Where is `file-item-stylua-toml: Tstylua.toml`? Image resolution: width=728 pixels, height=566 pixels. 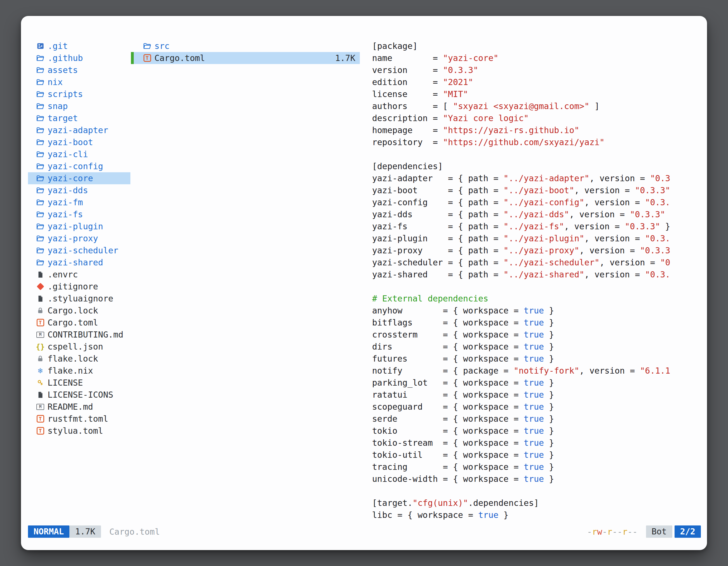 file-item-stylua-toml: Tstylua.toml is located at coordinates (79, 431).